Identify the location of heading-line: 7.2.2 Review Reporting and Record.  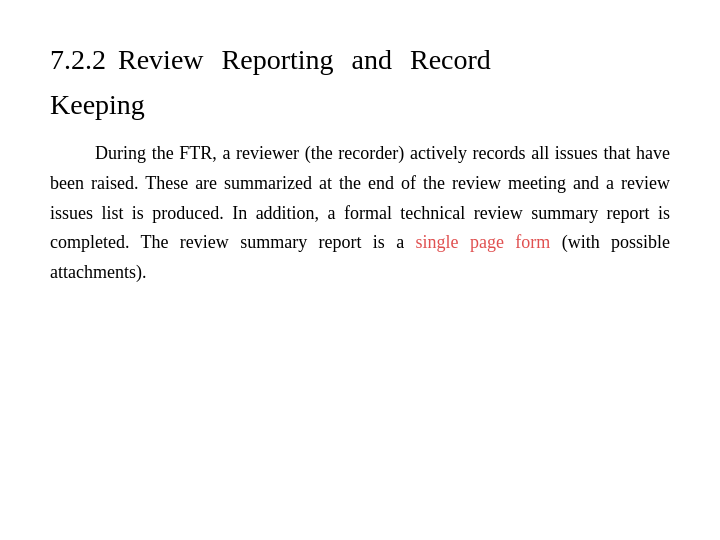
(360, 60).